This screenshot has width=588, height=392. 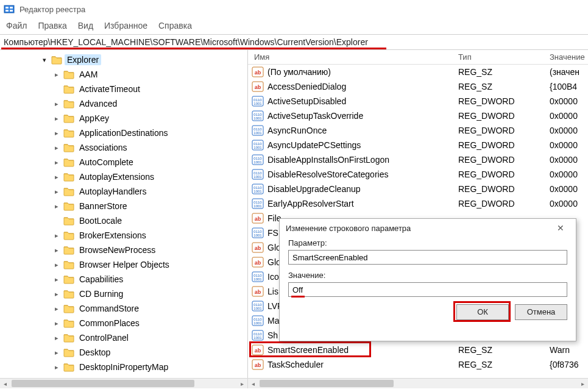 I want to click on close-icon: ✕, so click(x=561, y=228).